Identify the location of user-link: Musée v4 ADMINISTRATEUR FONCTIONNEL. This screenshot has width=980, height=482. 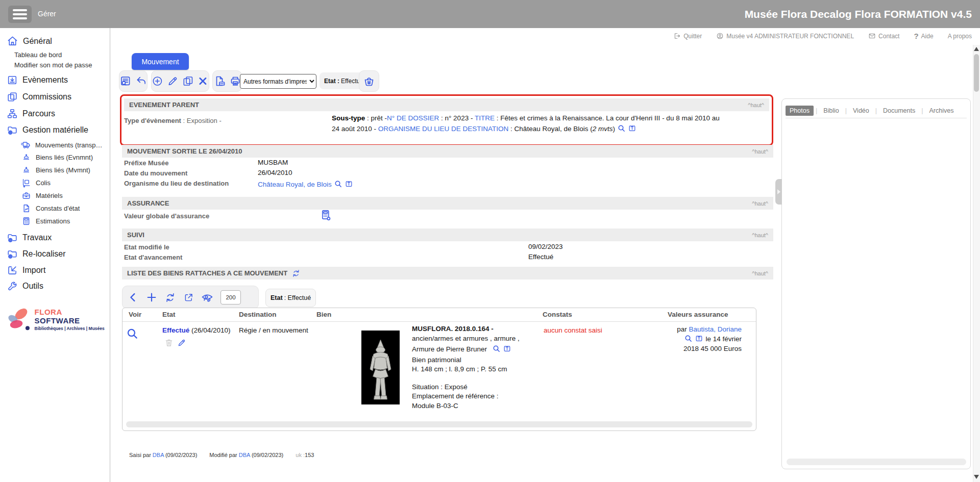
(785, 36).